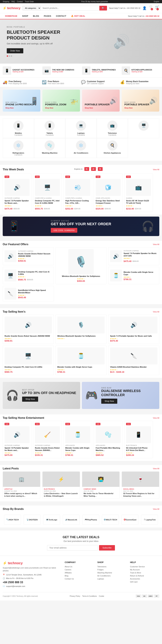 Image resolution: width=162 pixels, height=644 pixels. Describe the element at coordinates (32, 520) in the screenshot. I see `brand-digiteen: 📡 DIGITEEN` at that location.